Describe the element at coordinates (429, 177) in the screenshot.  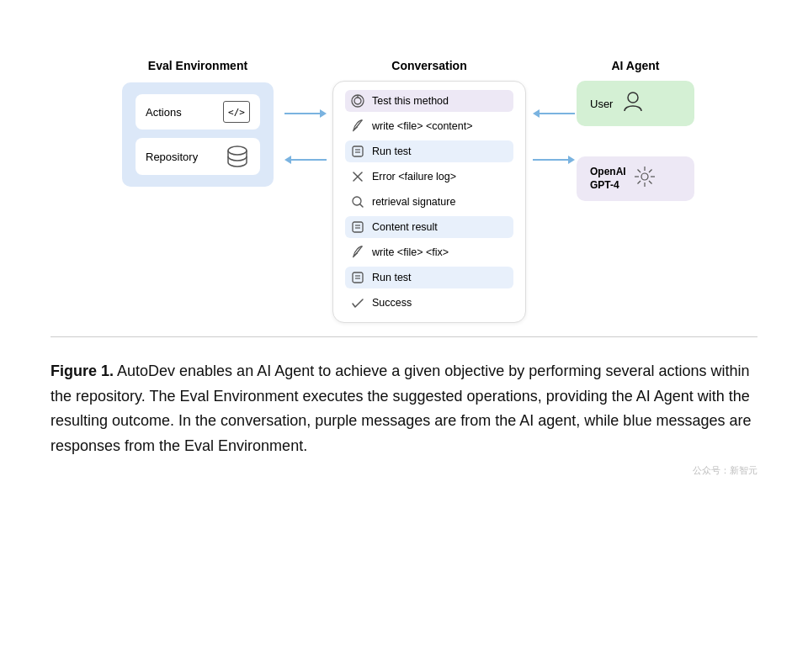
I see `conv-item-4: Error <failure log>` at that location.